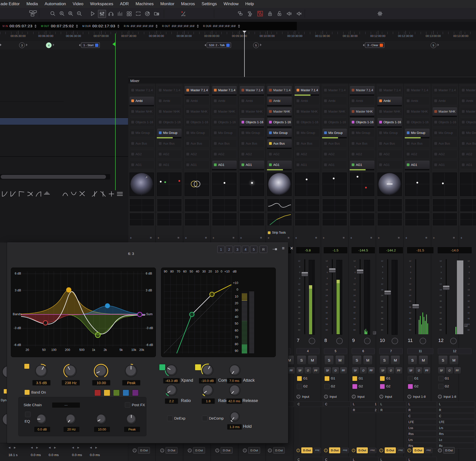 The image size is (476, 461). What do you see at coordinates (27, 366) in the screenshot?
I see `band-select-checkbox` at bounding box center [27, 366].